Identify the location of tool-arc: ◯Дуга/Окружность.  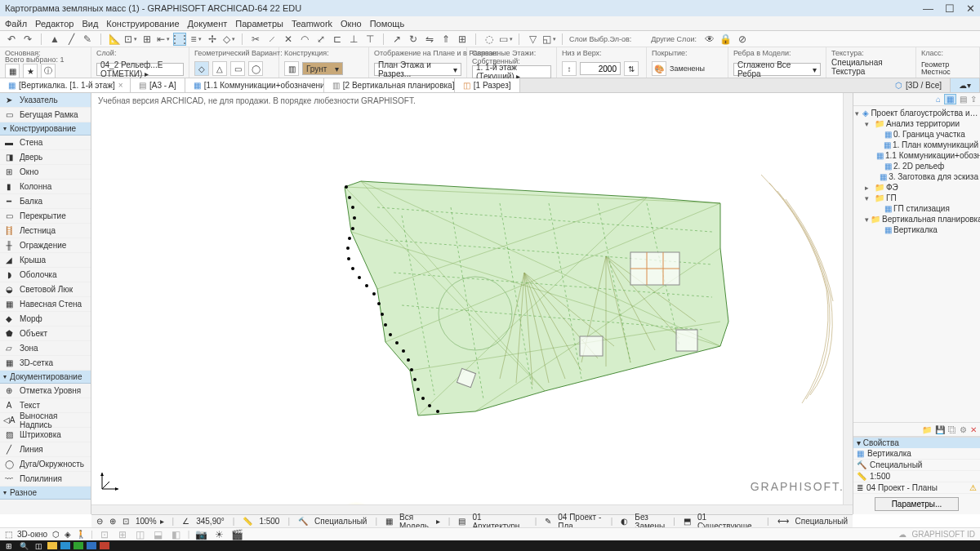
(46, 464).